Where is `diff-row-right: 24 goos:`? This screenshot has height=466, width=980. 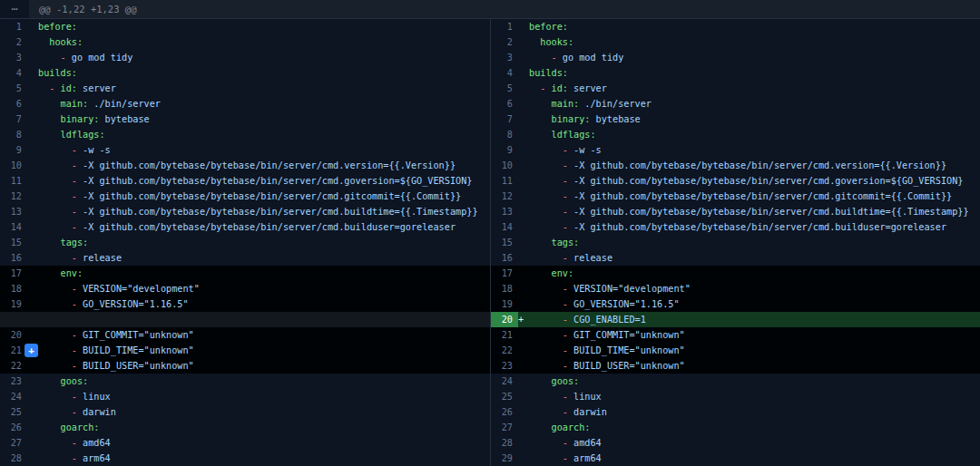 diff-row-right: 24 goos: is located at coordinates (735, 381).